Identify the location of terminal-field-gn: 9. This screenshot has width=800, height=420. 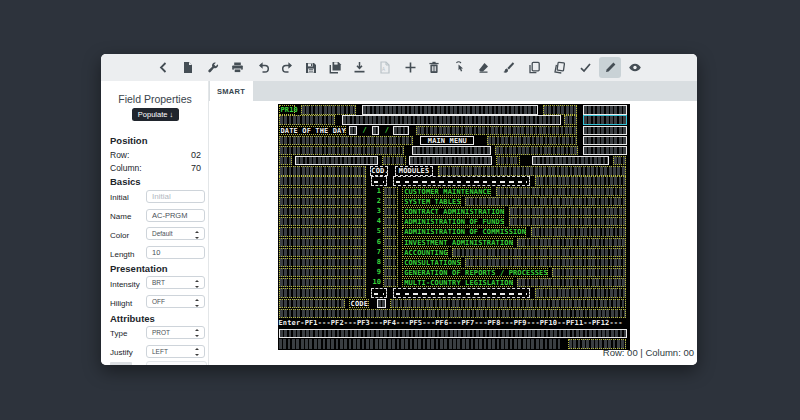
(377, 272).